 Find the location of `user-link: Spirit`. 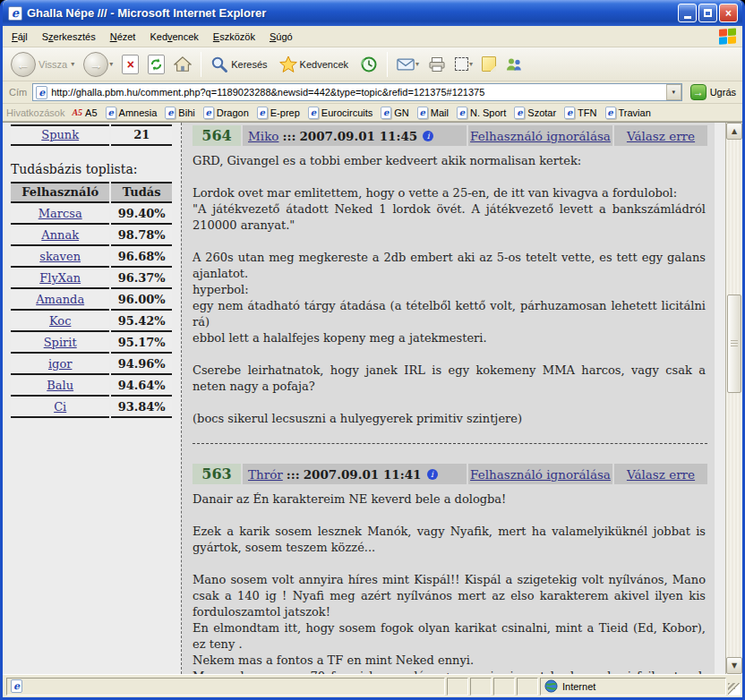

user-link: Spirit is located at coordinates (61, 342).